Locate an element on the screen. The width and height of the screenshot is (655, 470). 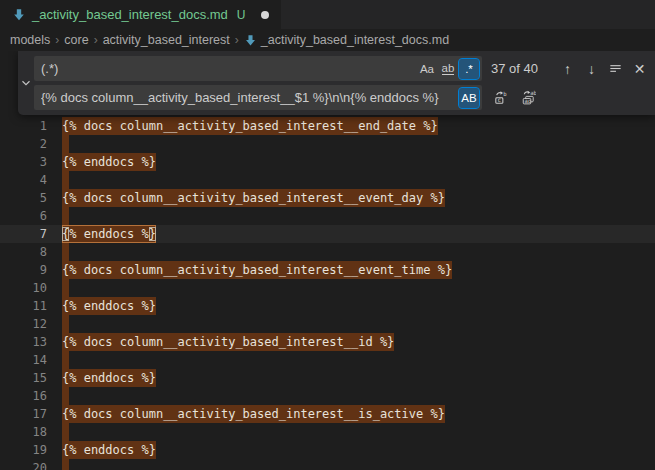
modified-dot-icon is located at coordinates (265, 15).